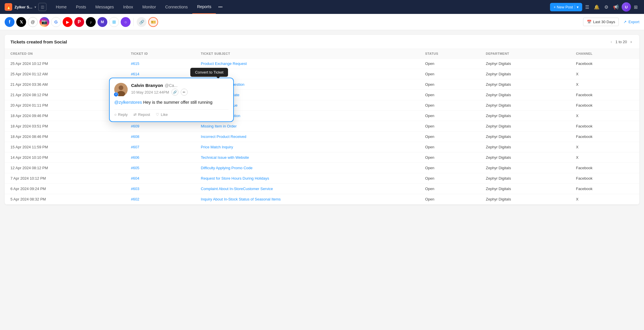 The image size is (644, 330). What do you see at coordinates (160, 199) in the screenshot?
I see `cell-ticket-id: #602` at bounding box center [160, 199].